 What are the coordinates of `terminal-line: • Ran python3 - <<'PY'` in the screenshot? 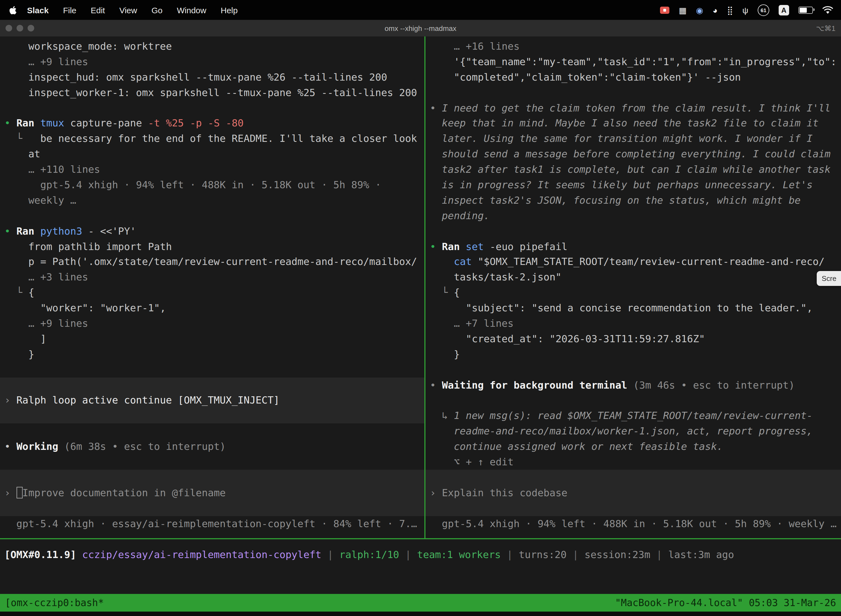 It's located at (212, 231).